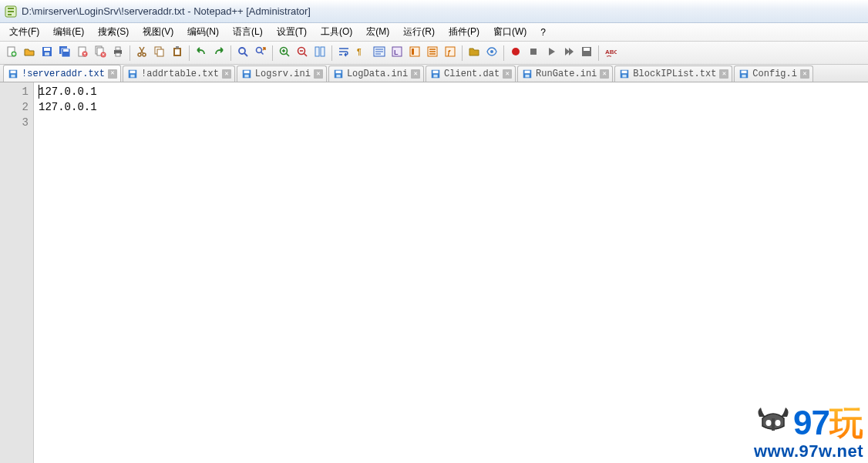 The width and height of the screenshot is (868, 463). What do you see at coordinates (379, 53) in the screenshot?
I see `indent-guide-button` at bounding box center [379, 53].